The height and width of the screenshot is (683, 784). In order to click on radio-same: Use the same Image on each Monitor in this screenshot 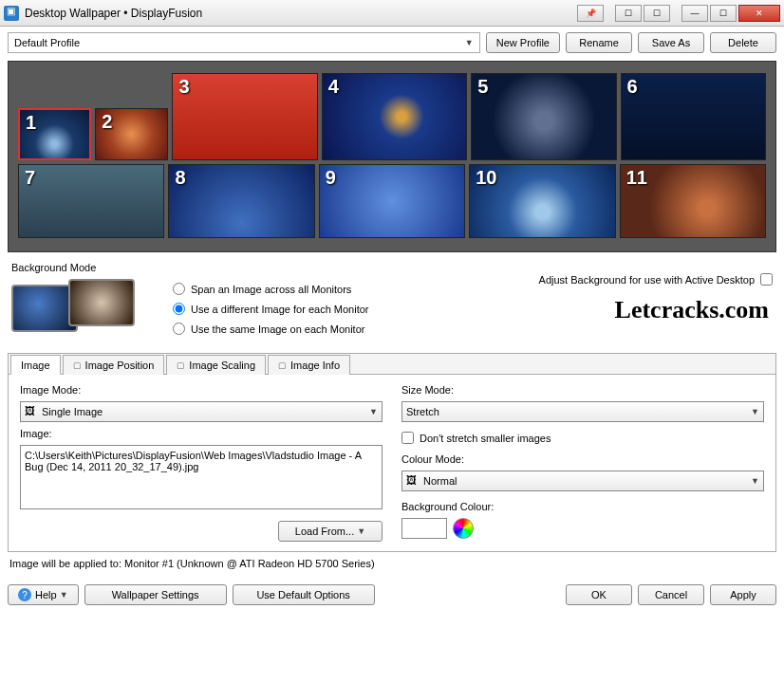, I will do `click(271, 328)`.